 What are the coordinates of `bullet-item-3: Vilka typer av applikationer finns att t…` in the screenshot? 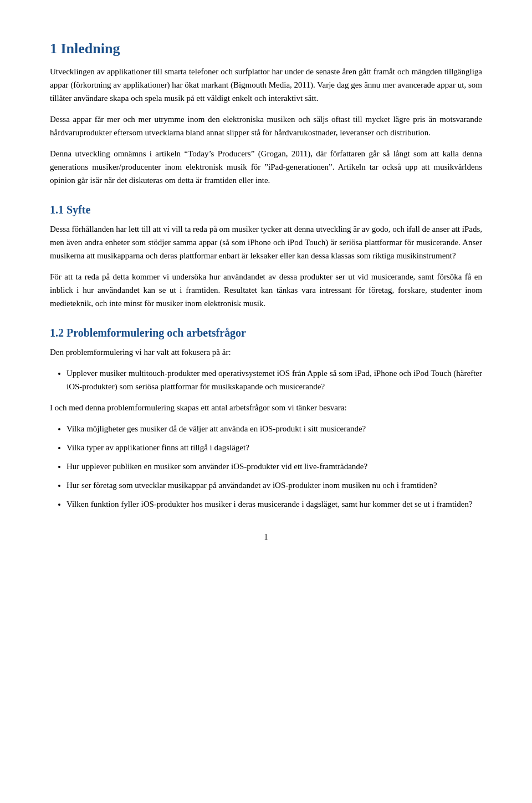 It's located at (274, 448).